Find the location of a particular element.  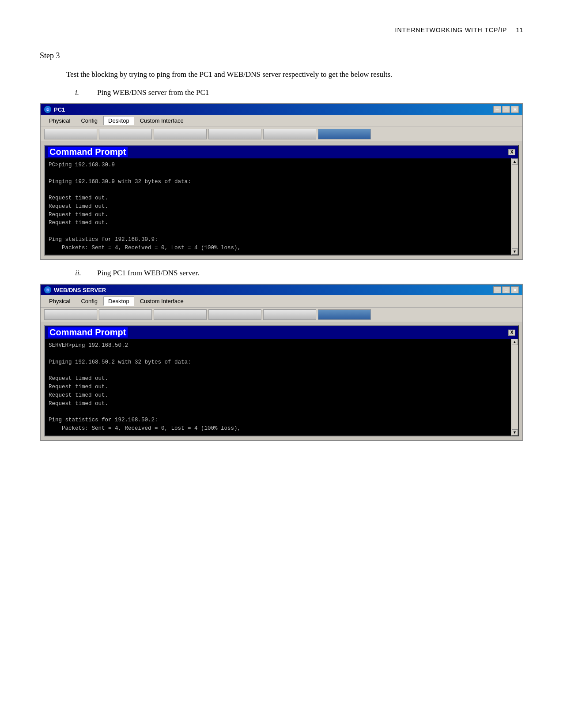

pc1-tab-config: Config is located at coordinates (89, 121).